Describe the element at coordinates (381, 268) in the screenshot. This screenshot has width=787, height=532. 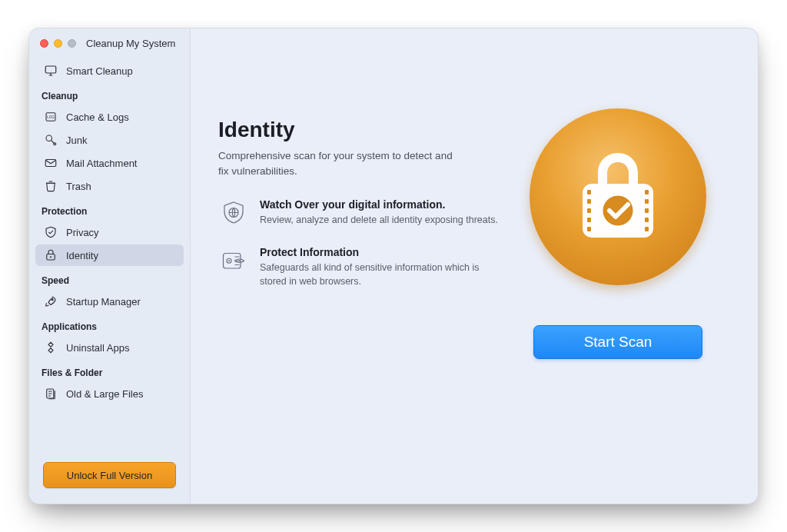
I see `feature-text: Protect Information Safeguards all kind …` at that location.